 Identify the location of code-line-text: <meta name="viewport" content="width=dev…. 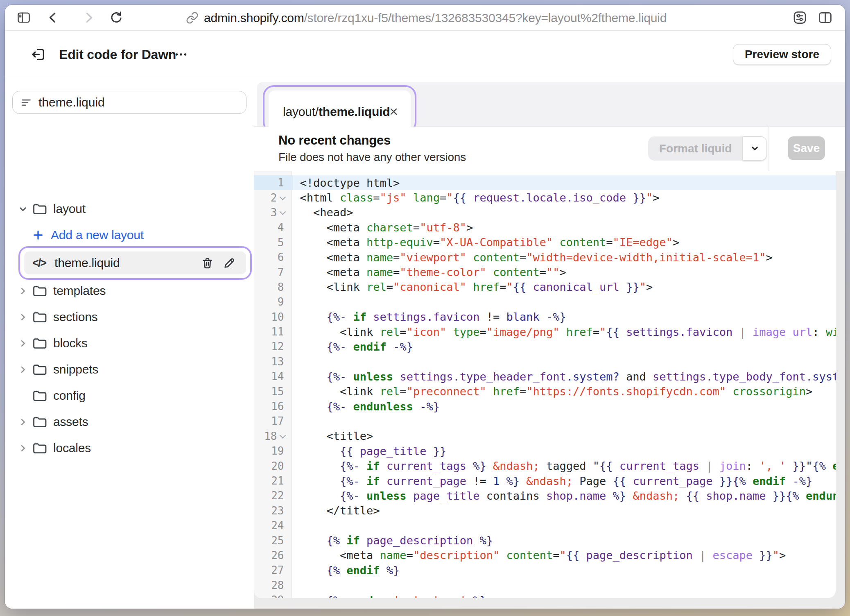
(564, 257).